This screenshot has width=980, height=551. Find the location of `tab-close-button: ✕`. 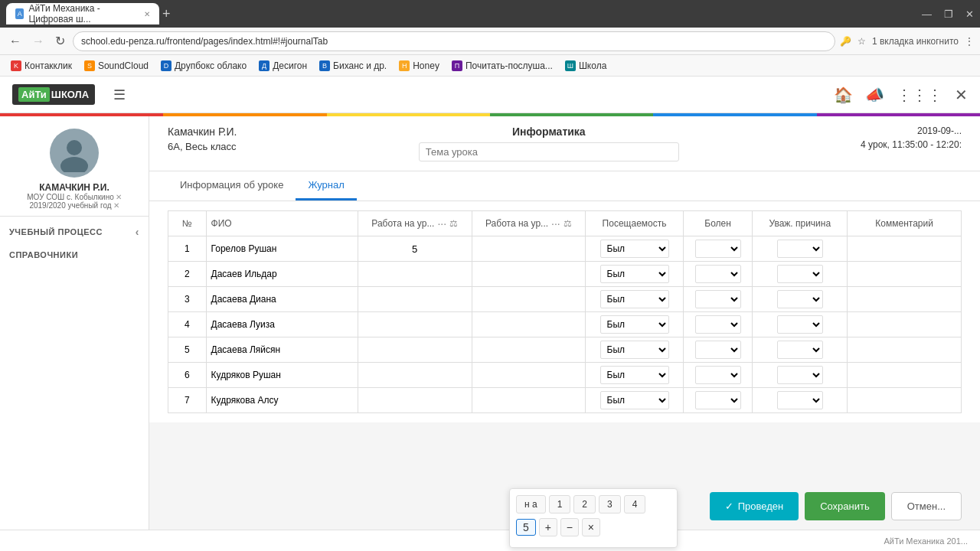

tab-close-button: ✕ is located at coordinates (147, 14).